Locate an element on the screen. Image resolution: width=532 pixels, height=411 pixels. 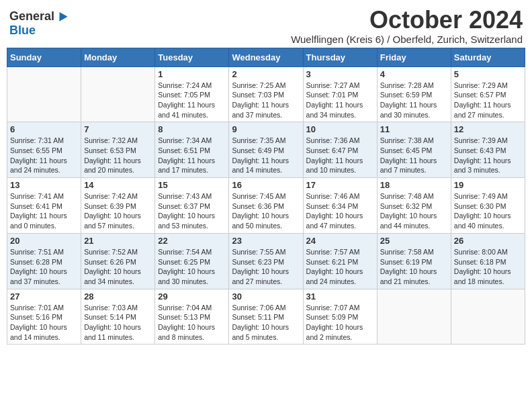
cell-2-3: 8Sunrise: 7:34 AMSunset: 6:51 PMDaylight… is located at coordinates (192, 150).